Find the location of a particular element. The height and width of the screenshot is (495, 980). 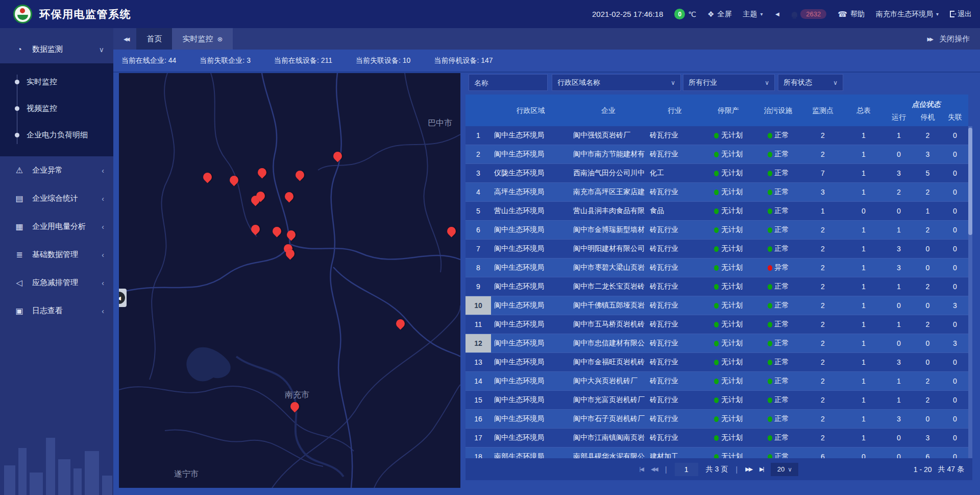

table-row: 3仪陇生态环境局西南油气田分公司川中化工无计划正常71350 is located at coordinates (717, 174).